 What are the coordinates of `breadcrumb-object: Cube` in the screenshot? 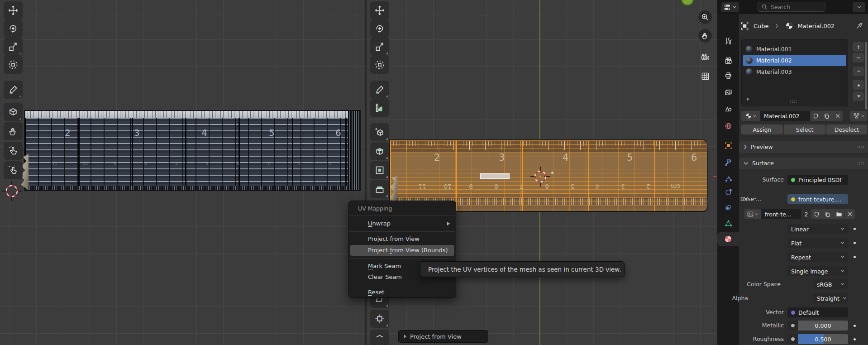 It's located at (761, 26).